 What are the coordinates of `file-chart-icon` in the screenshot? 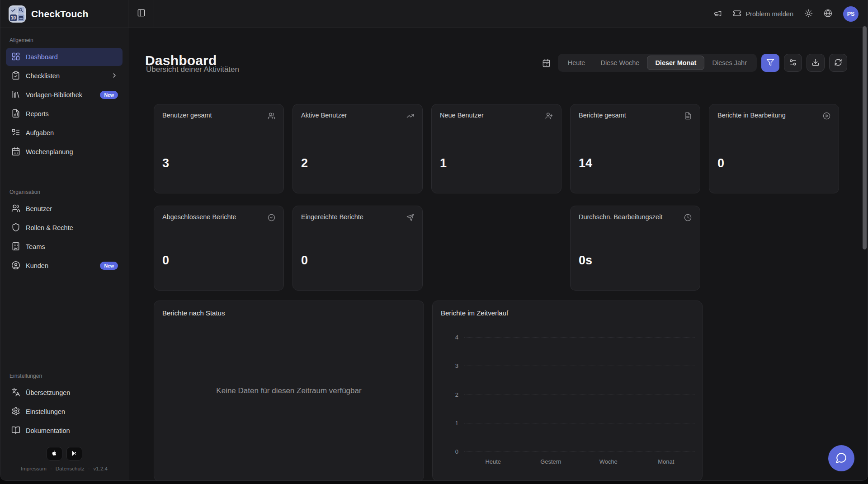 It's located at (16, 114).